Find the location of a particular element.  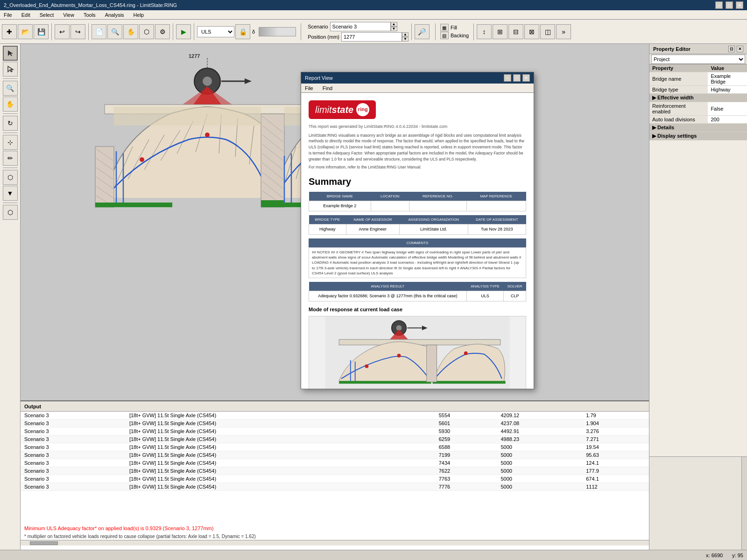

maximize-button: □ is located at coordinates (729, 5).